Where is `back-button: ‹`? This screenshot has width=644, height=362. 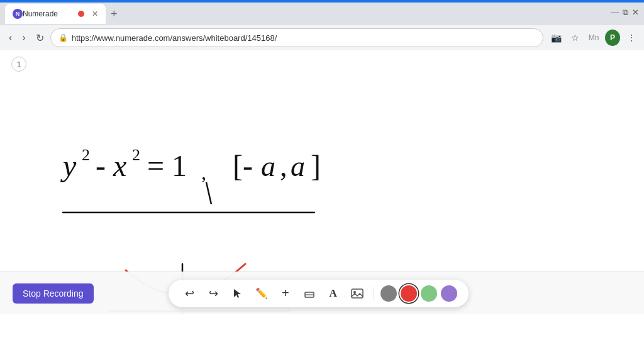 back-button: ‹ is located at coordinates (10, 38).